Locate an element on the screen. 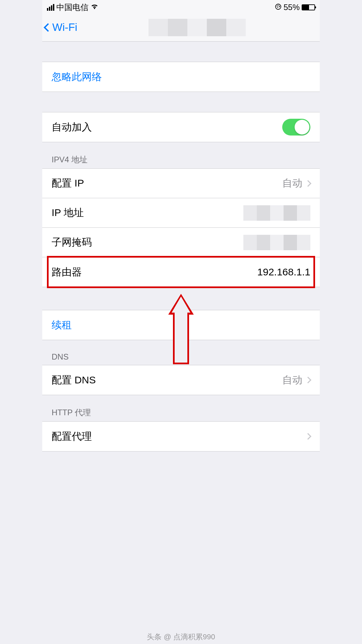 The width and height of the screenshot is (362, 644). rotation-lock-icon is located at coordinates (278, 7).